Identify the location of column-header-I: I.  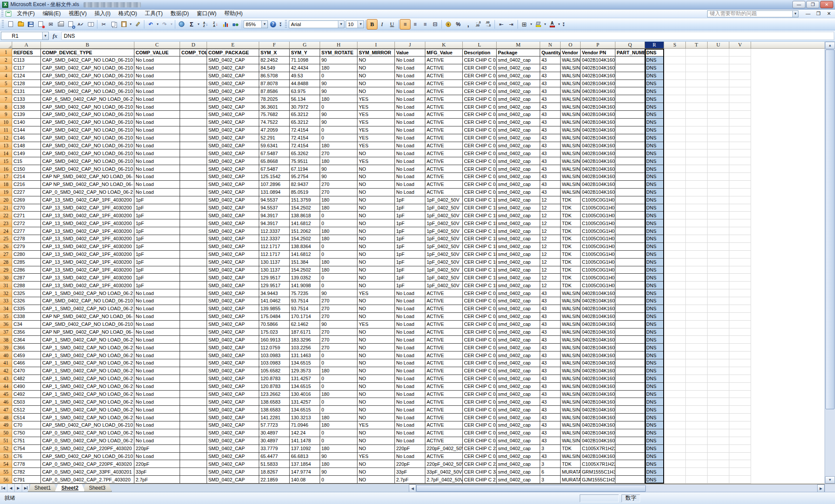
(376, 45).